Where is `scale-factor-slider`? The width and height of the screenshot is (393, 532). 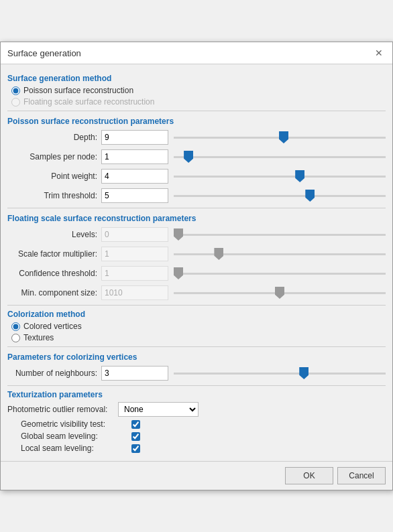
scale-factor-slider is located at coordinates (280, 255).